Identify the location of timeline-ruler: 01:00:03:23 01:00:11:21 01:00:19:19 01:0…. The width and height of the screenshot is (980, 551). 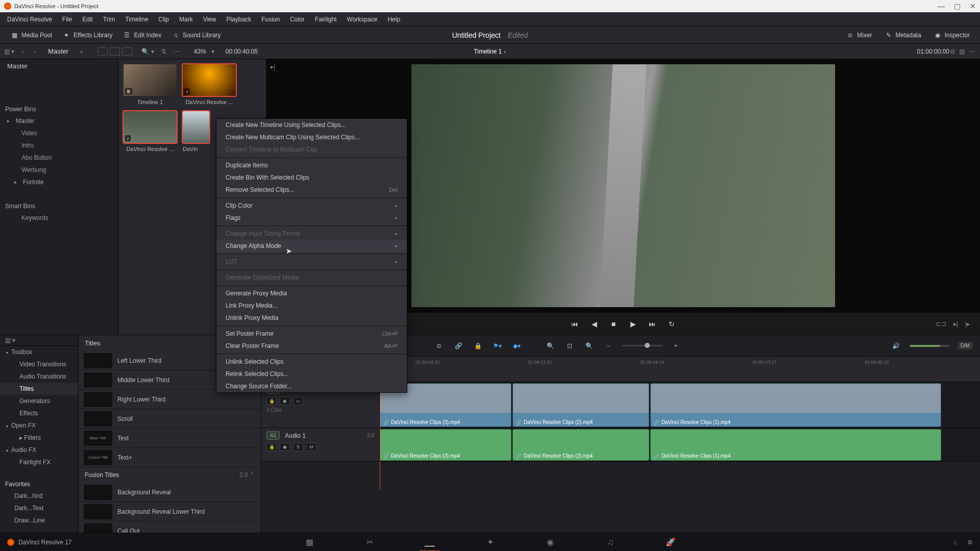
(680, 369).